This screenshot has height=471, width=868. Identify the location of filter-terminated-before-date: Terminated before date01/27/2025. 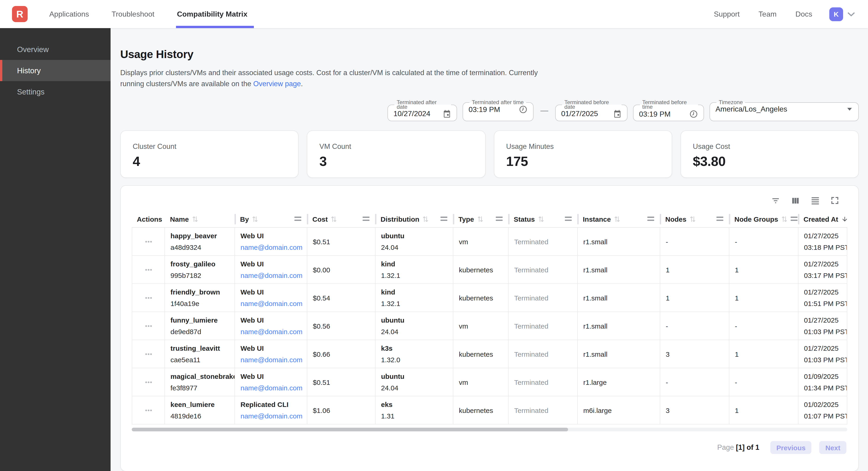
(591, 111).